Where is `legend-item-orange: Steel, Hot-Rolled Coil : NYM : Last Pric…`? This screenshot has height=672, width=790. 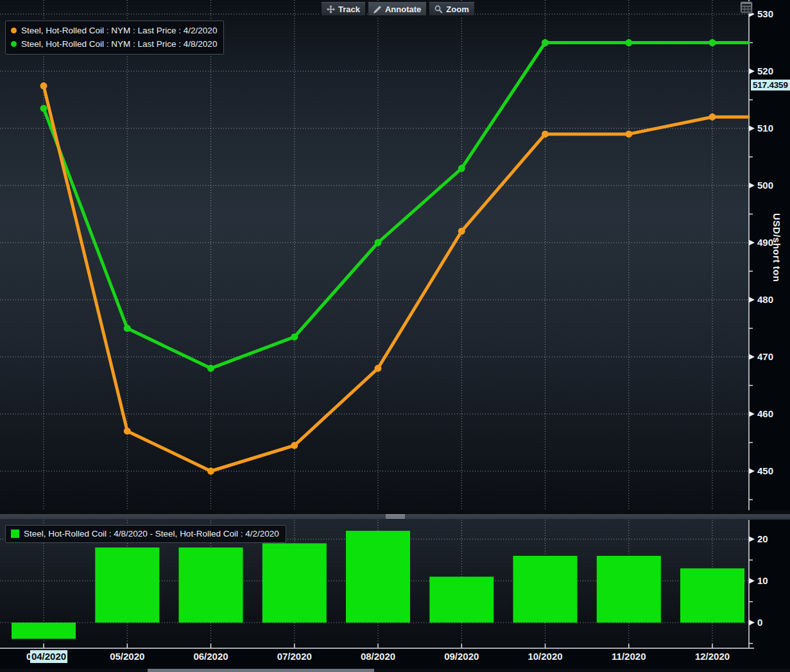 legend-item-orange: Steel, Hot-Rolled Coil : NYM : Last Pric… is located at coordinates (114, 31).